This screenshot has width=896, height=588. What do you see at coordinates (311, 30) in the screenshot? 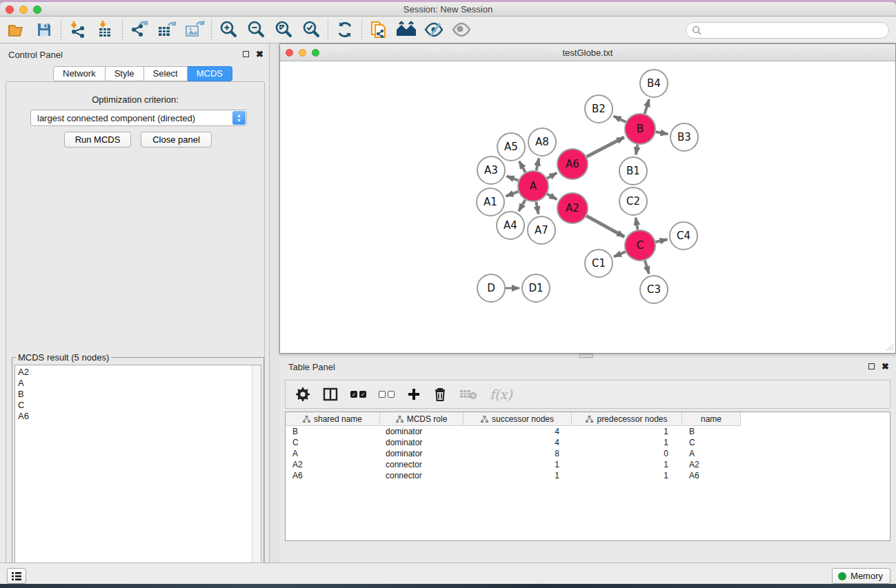
I see `zoom-selected-icon` at bounding box center [311, 30].